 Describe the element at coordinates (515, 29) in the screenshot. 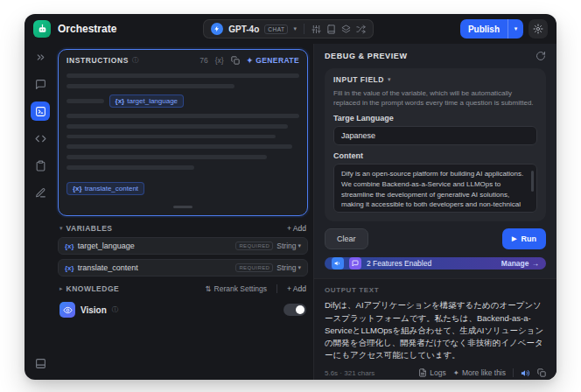

I see `publish-chevron-down-icon: ▾` at that location.